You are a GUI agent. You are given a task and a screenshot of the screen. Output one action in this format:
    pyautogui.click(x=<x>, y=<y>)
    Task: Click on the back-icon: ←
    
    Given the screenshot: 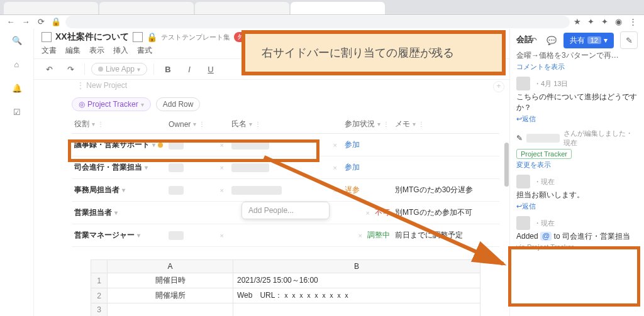 What is the action you would take?
    pyautogui.click(x=11, y=22)
    